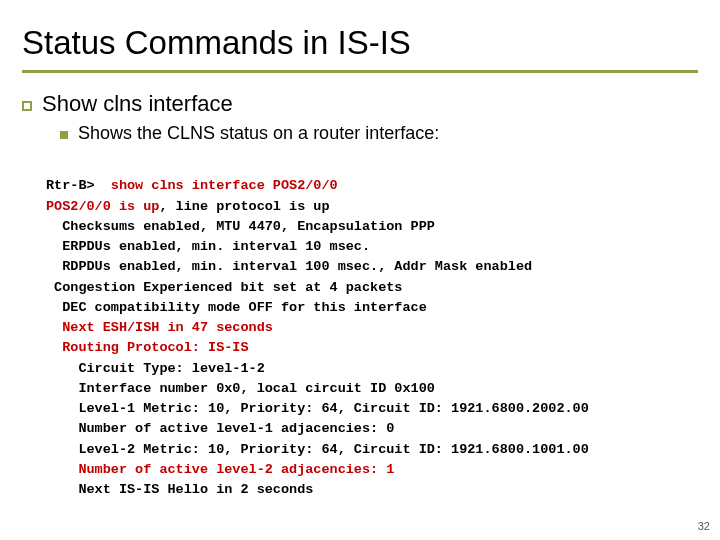 The height and width of the screenshot is (540, 720). What do you see at coordinates (240, 226) in the screenshot?
I see `term-line-3: Checksums enabled, MTU 4470, Encapsulati…` at bounding box center [240, 226].